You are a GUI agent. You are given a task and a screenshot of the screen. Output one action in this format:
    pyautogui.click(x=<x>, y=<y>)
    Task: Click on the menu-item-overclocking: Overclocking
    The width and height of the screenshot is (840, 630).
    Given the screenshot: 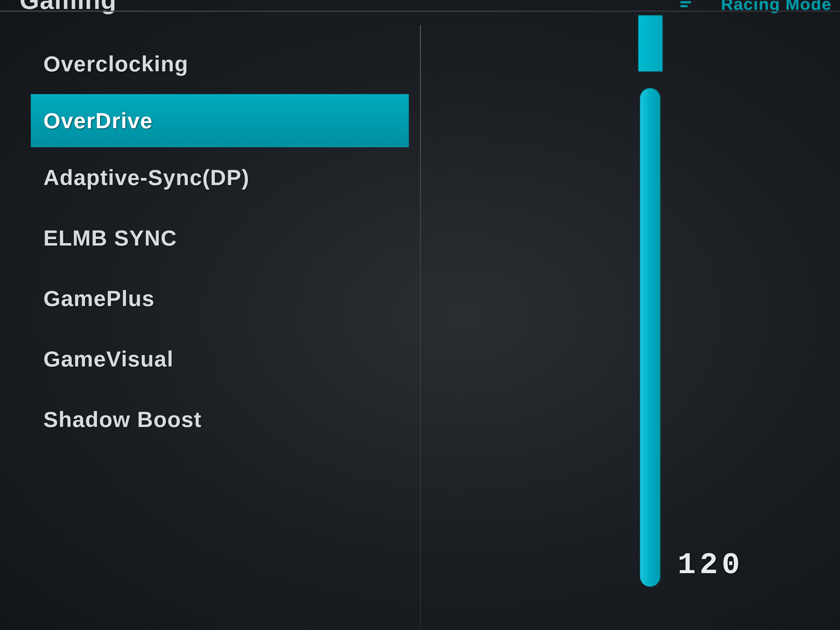 What is the action you would take?
    pyautogui.click(x=220, y=64)
    